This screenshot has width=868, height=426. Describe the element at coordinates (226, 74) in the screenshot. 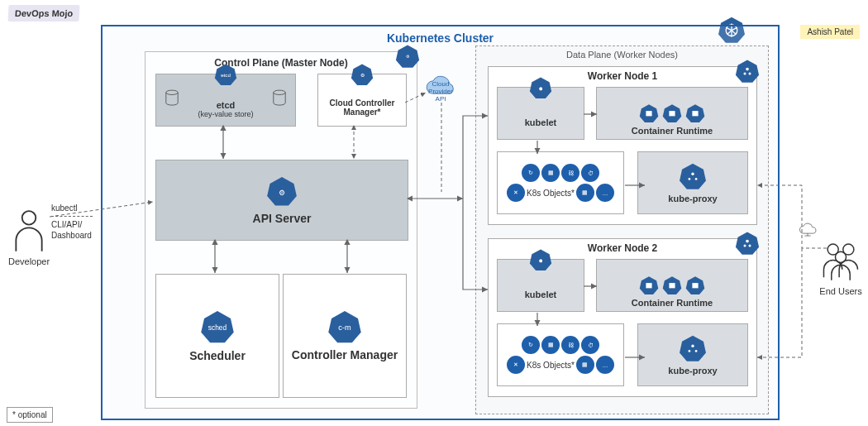

I see `svg-text: etcd` at that location.